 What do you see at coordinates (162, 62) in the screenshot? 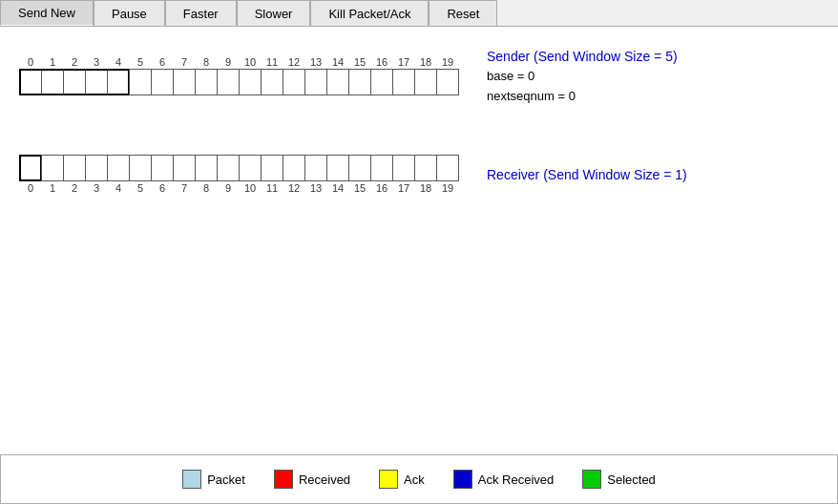
I see `sender-num-6: 6` at bounding box center [162, 62].